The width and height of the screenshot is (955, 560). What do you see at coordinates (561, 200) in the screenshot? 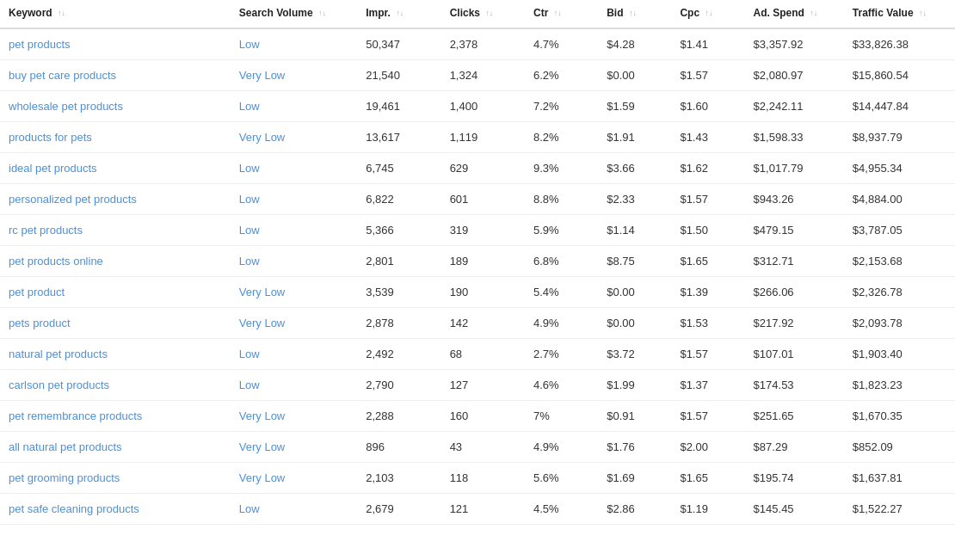
I see `cell-ctr: 8.8%` at bounding box center [561, 200].